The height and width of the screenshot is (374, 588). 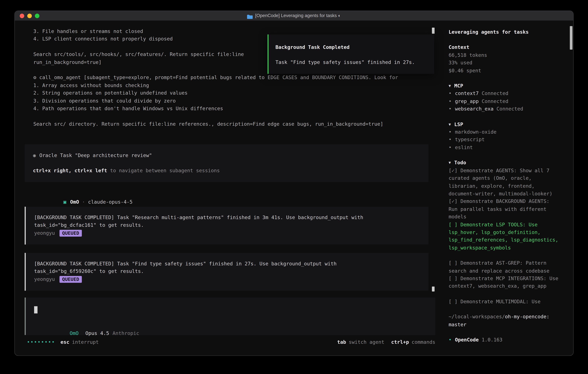 I want to click on close-button, so click(x=22, y=16).